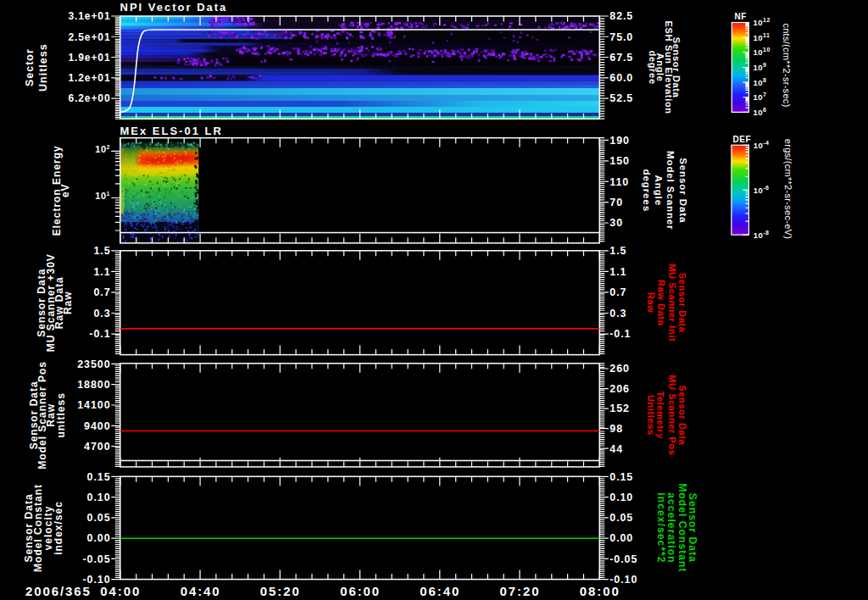  What do you see at coordinates (520, 592) in the screenshot?
I see `svg-text: 07:20` at bounding box center [520, 592].